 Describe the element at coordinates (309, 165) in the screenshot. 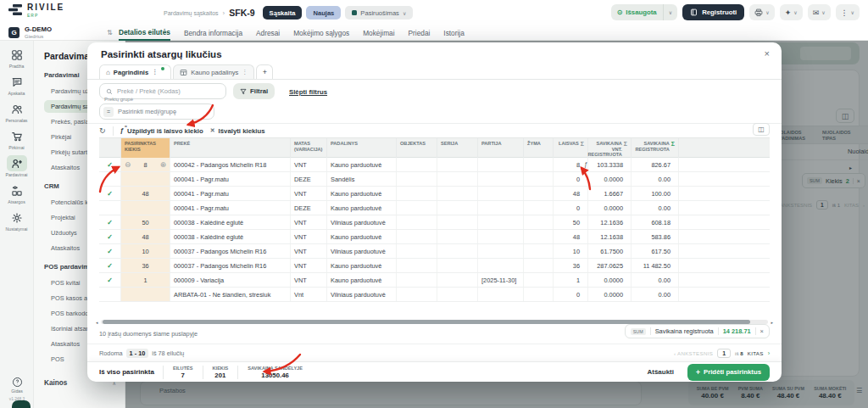

I see `cell-matas: VNT` at that location.